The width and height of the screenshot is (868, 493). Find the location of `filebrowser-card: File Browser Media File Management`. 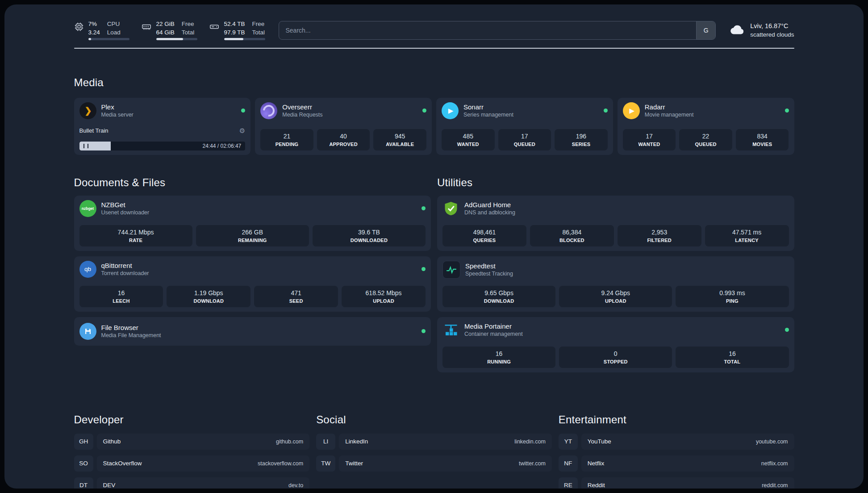

filebrowser-card: File Browser Media File Management is located at coordinates (253, 331).